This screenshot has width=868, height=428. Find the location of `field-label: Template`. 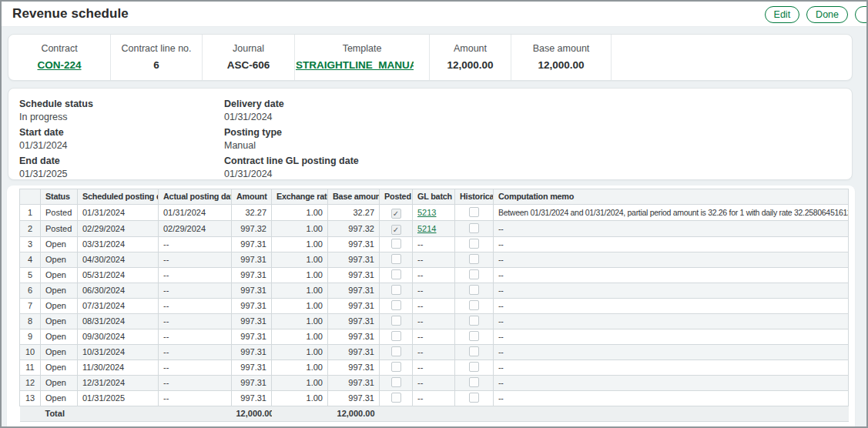

field-label: Template is located at coordinates (362, 48).